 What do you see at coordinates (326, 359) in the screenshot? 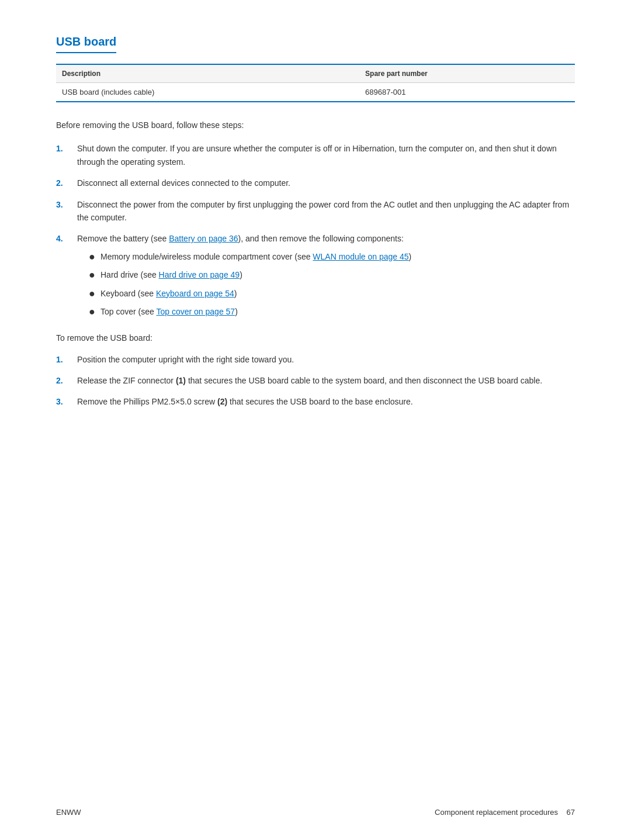
I see `step-remove-text-1: Position the computer upright with the r…` at bounding box center [326, 359].